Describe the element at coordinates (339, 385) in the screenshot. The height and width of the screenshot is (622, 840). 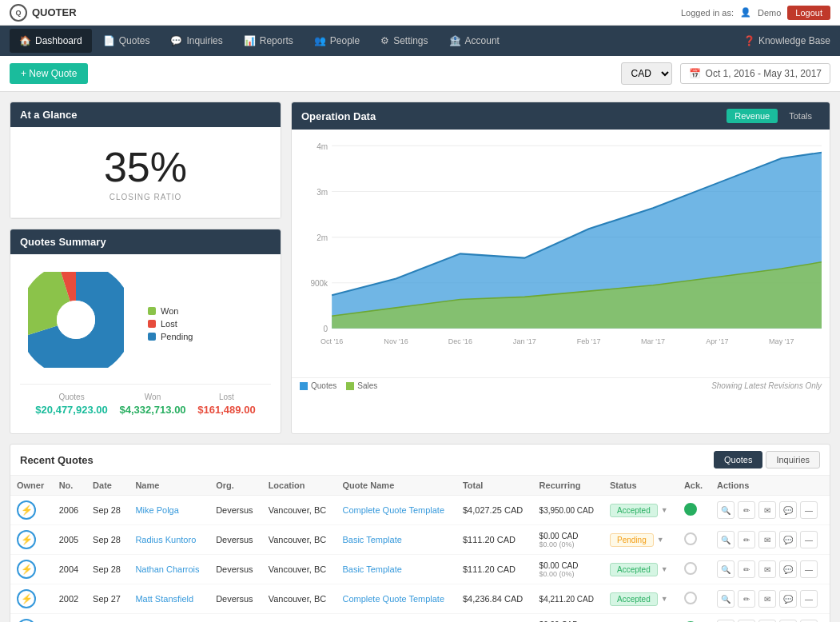
I see `chart-legend-items: Quotes Sales` at that location.